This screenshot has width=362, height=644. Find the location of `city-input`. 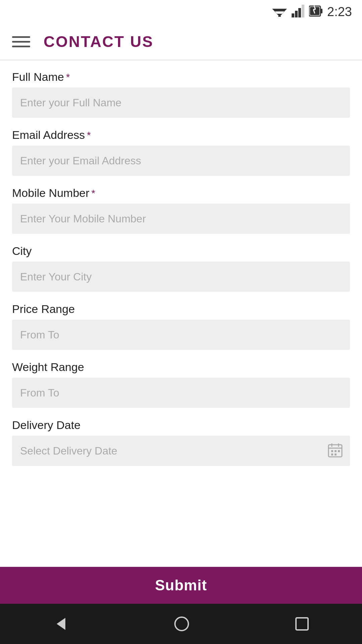

city-input is located at coordinates (181, 277).